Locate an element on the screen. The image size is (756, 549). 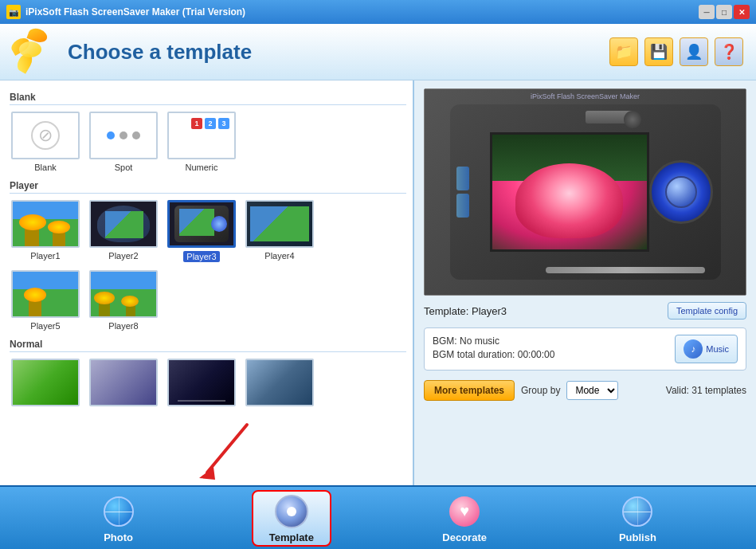
photo-icon is located at coordinates (119, 512).